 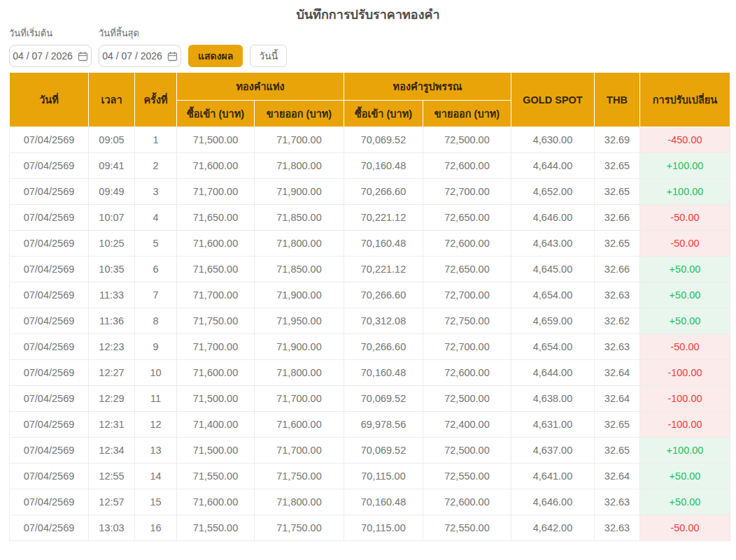 What do you see at coordinates (368, 48) in the screenshot?
I see `filter-bar: วันที่เริ่มต้น 04 / 07 / 2026 วันที่สิ้น…` at bounding box center [368, 48].